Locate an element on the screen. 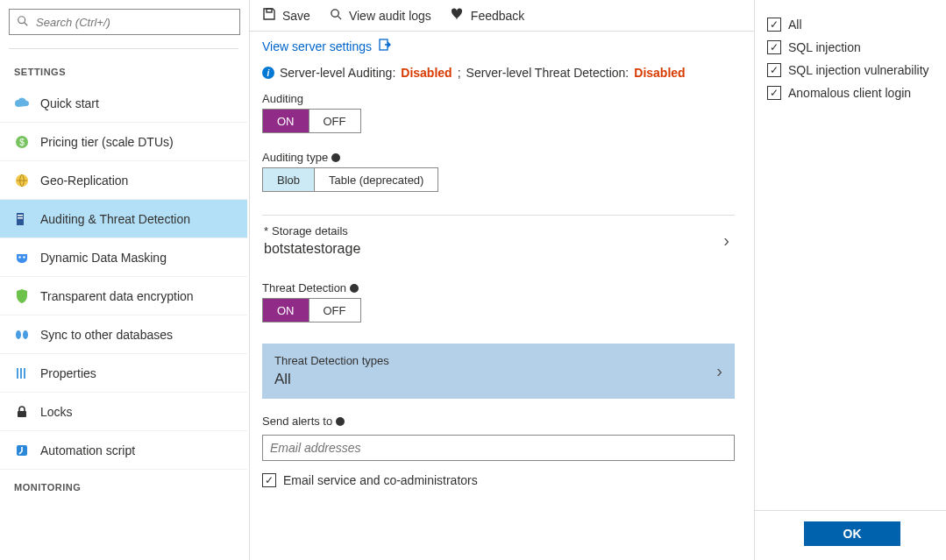 The image size is (946, 560). search-input is located at coordinates (134, 23).